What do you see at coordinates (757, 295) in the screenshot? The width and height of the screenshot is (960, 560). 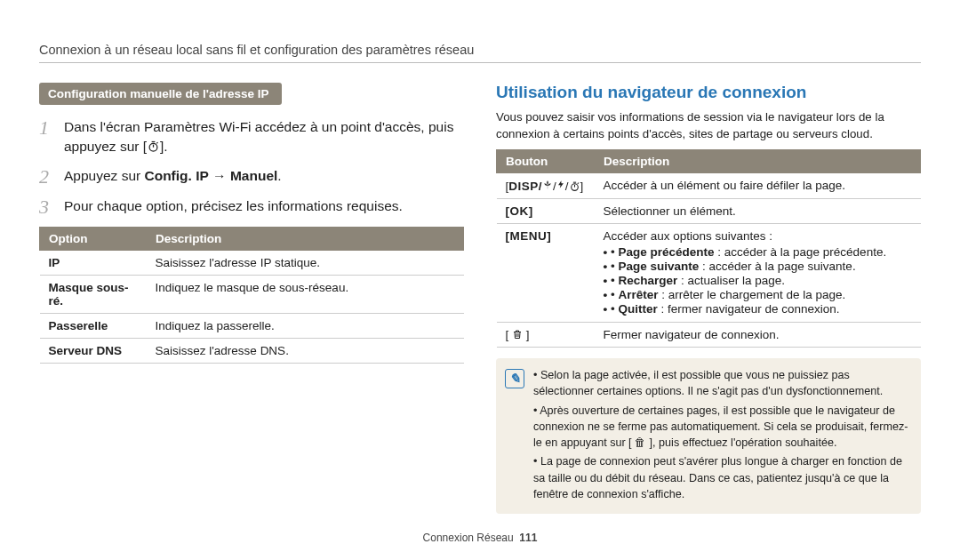 I see `menu-option: • Arrêter : arrêter le chargement de la …` at bounding box center [757, 295].